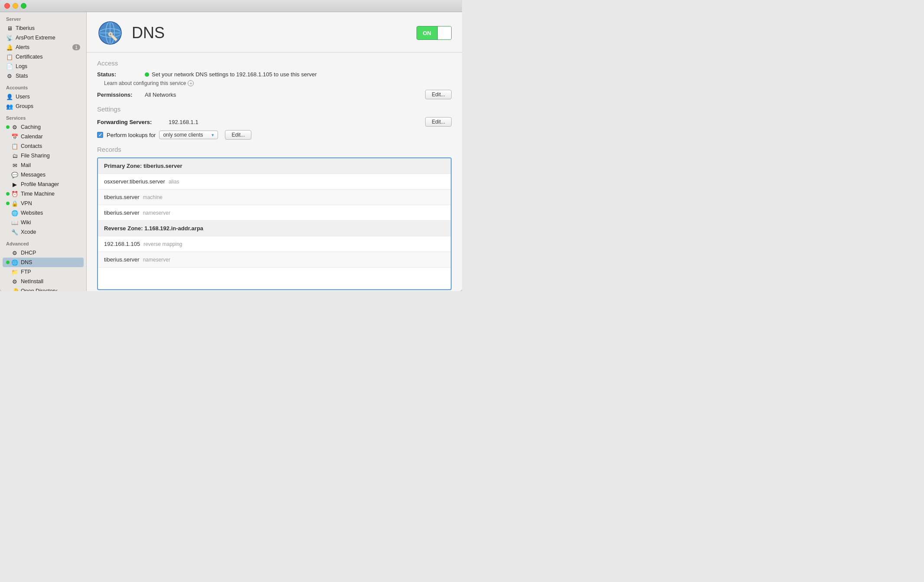 This screenshot has width=924, height=582. What do you see at coordinates (8, 203) in the screenshot?
I see `vpn-status-dot` at bounding box center [8, 203].